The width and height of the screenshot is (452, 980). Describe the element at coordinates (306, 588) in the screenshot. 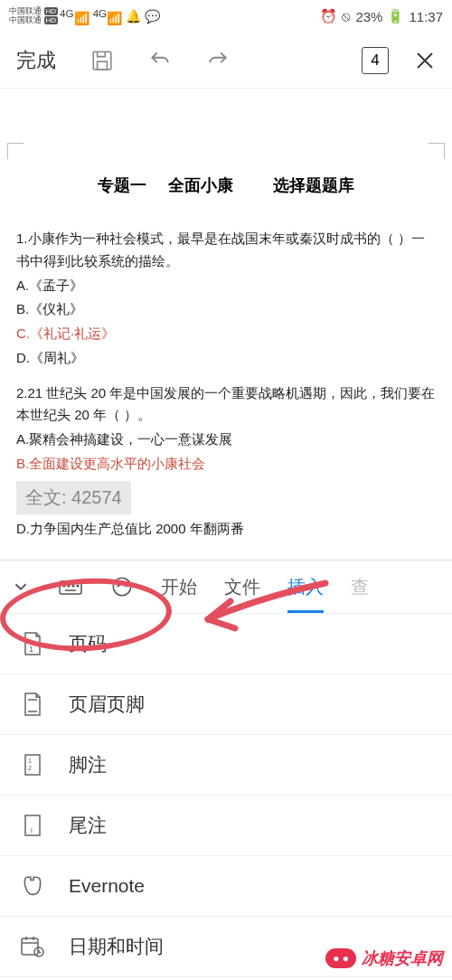

I see `tab-insert: 插入` at that location.